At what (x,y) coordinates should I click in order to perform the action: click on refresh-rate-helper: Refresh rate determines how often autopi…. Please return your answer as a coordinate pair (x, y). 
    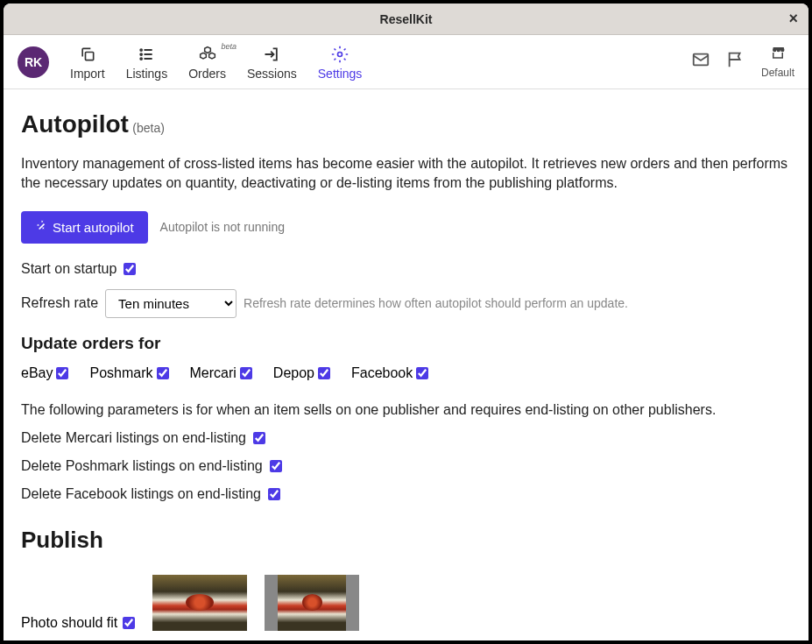
    Looking at the image, I should click on (436, 303).